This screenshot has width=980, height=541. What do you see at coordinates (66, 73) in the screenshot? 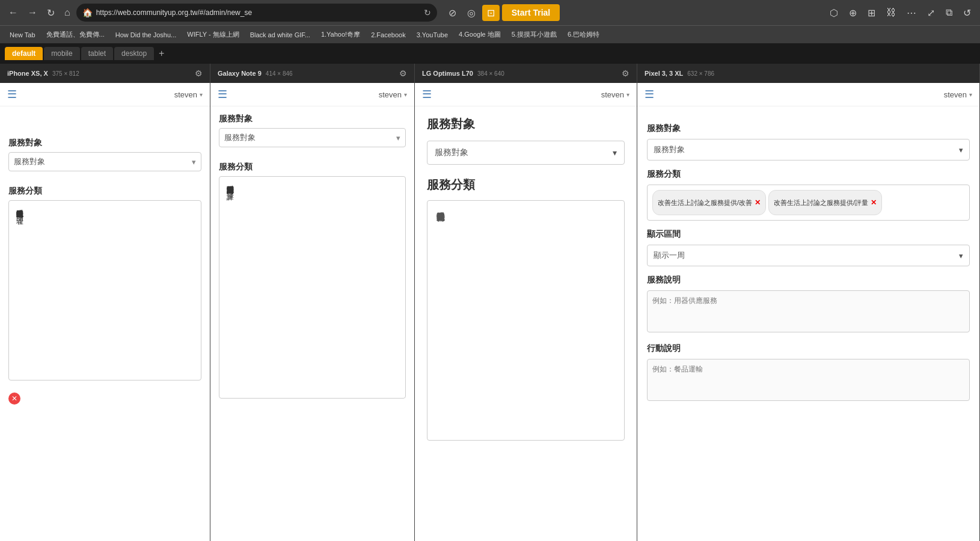
I see `device-size-iphone: 375 × 812` at bounding box center [66, 73].